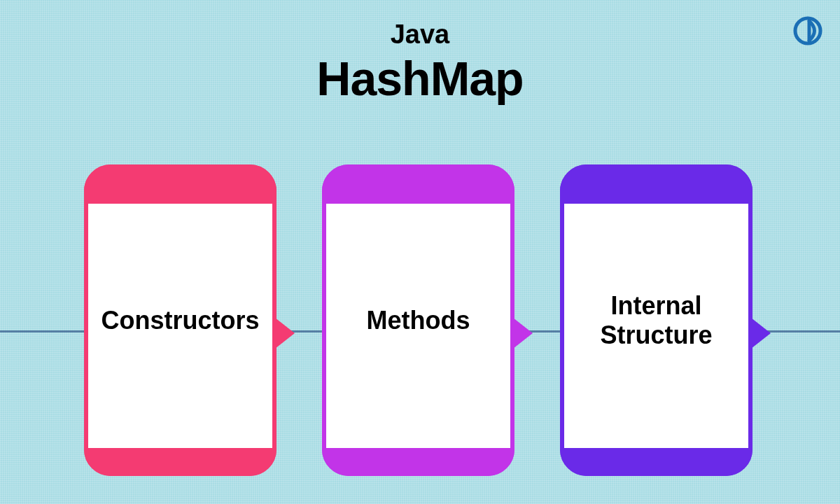 The height and width of the screenshot is (504, 840). Describe the element at coordinates (656, 321) in the screenshot. I see `card-label: InternalStructure` at that location.